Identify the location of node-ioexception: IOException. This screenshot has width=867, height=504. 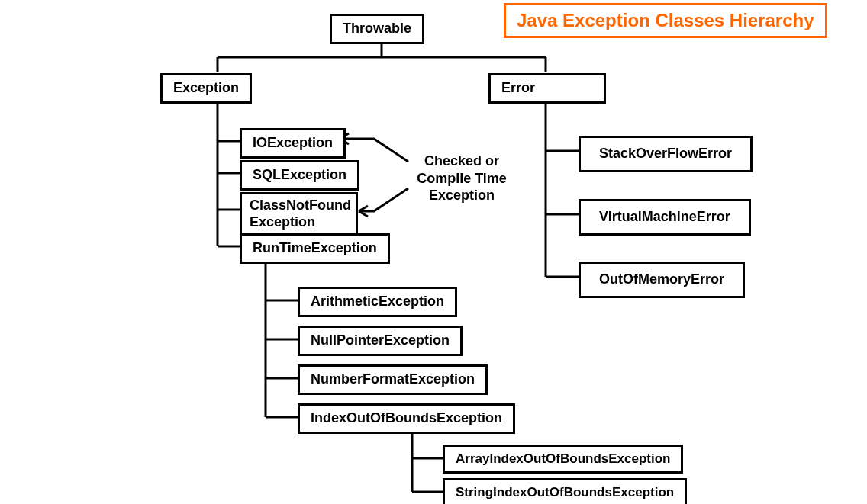
(293, 143).